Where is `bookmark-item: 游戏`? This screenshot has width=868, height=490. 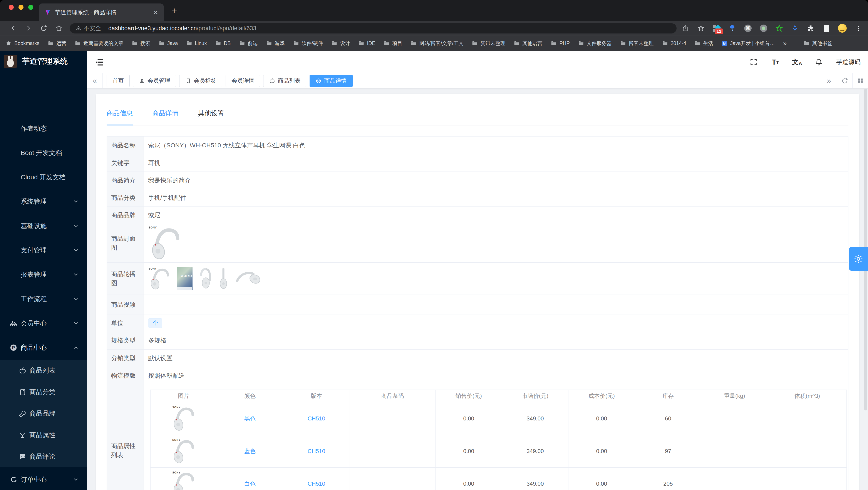
bookmark-item: 游戏 is located at coordinates (276, 43).